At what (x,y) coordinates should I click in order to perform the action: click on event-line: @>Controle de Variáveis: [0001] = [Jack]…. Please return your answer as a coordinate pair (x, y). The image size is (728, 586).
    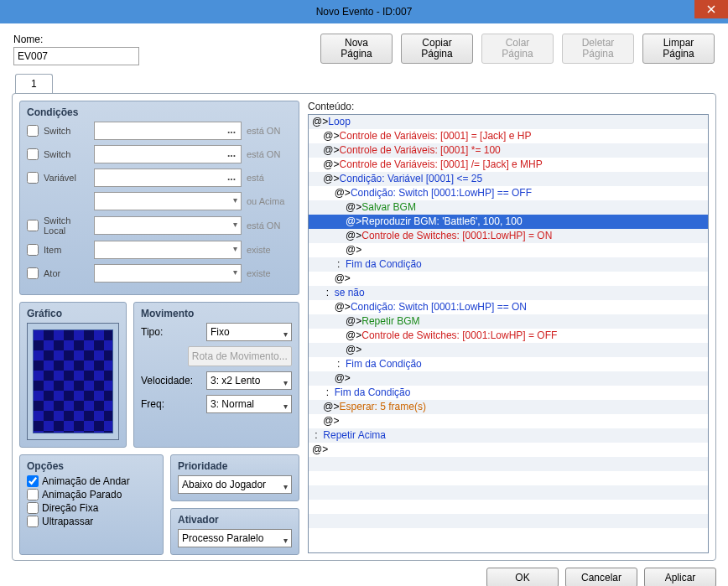
    Looking at the image, I should click on (508, 136).